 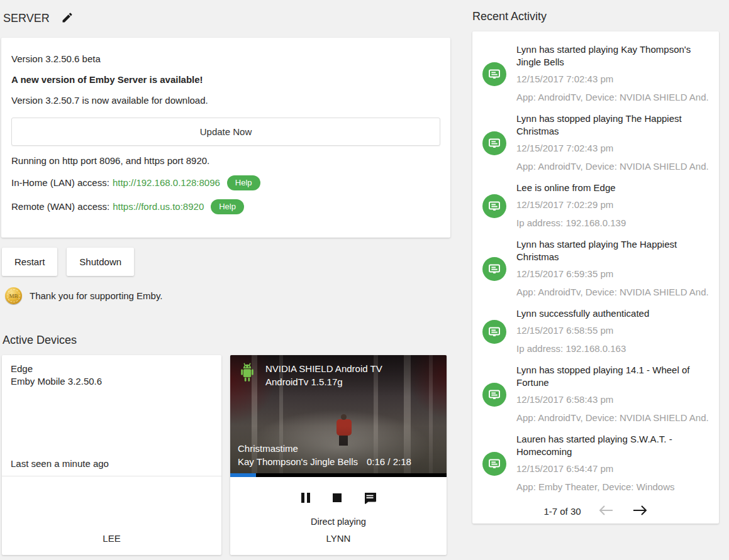 I want to click on activity-pagination: 1-7 of 30, so click(x=596, y=508).